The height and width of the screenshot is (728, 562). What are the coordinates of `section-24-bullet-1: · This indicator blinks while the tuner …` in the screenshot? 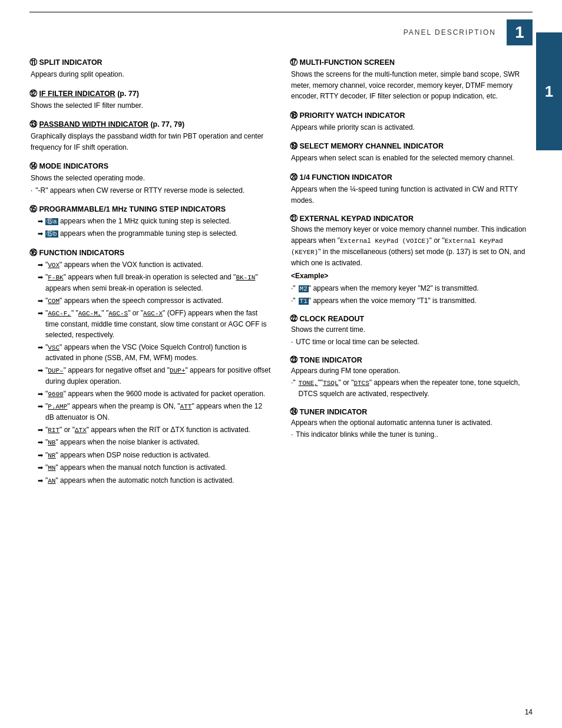 It's located at (412, 434).